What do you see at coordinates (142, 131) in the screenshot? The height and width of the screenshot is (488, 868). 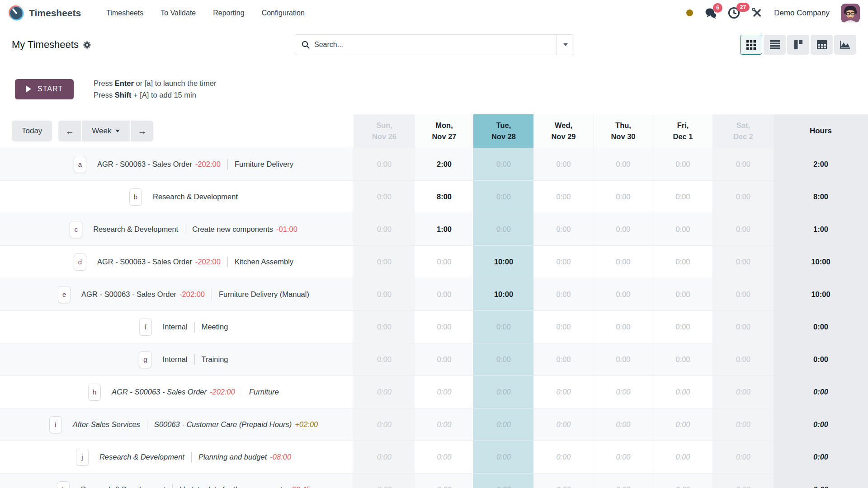 I see `next-week-button: →` at bounding box center [142, 131].